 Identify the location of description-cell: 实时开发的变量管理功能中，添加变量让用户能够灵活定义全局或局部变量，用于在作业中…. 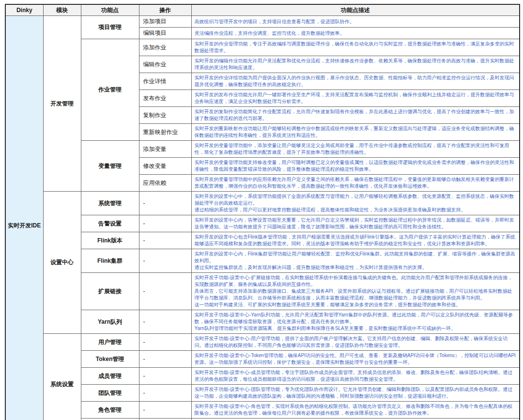
(355, 149).